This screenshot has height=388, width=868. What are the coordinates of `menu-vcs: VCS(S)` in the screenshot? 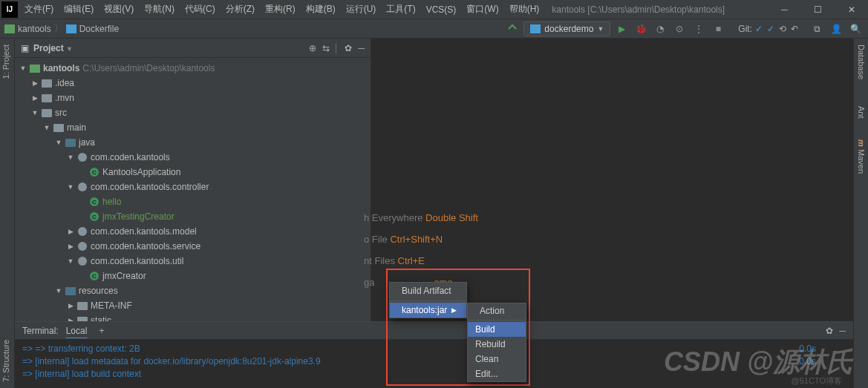 It's located at (441, 10).